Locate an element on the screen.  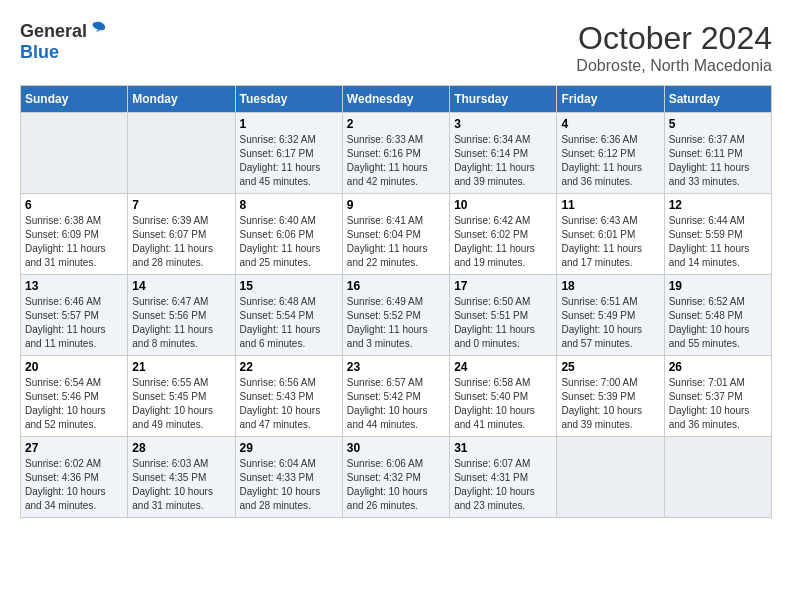
day-info: Sunrise: 7:00 AMSunset: 5:39 PMDaylight:… is located at coordinates (610, 404).